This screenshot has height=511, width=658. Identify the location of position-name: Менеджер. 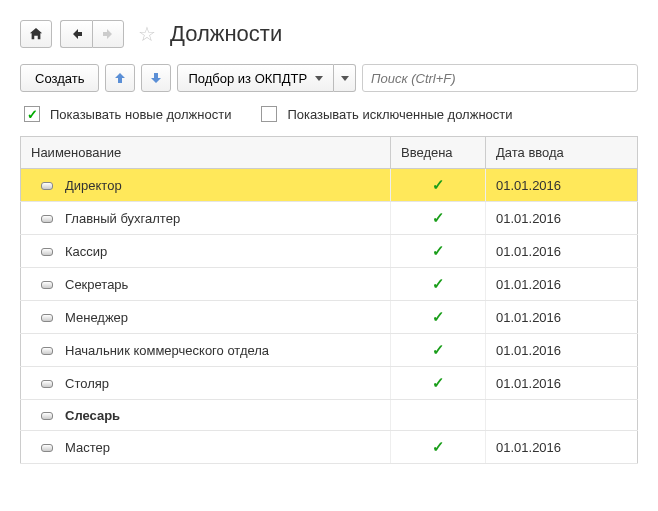
(96, 318).